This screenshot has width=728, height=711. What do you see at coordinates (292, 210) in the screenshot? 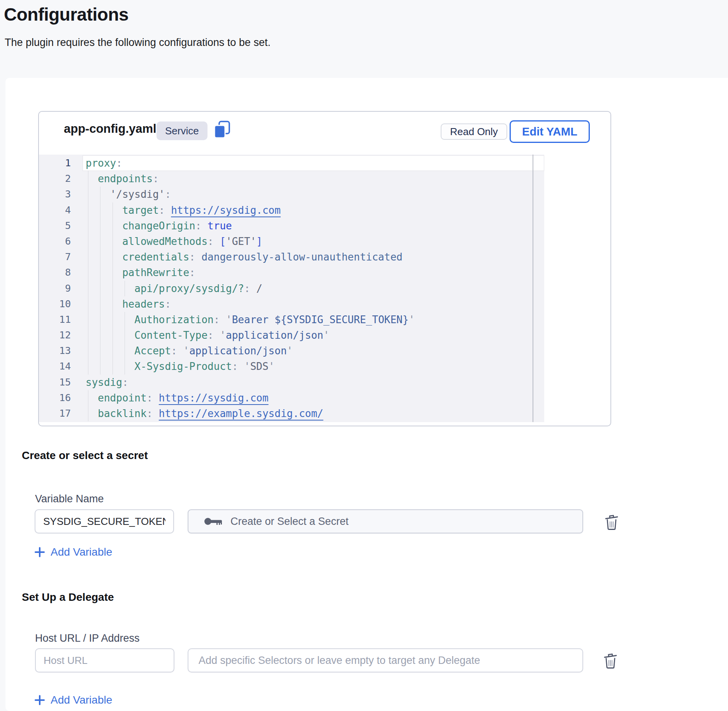
I see `code-line: 4 target: https://sysdig.com` at bounding box center [292, 210].